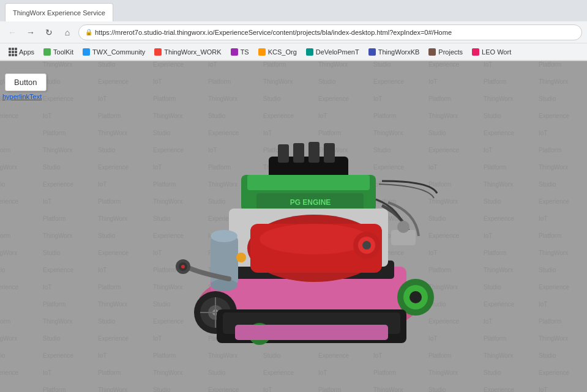 The height and width of the screenshot is (392, 587). I want to click on bookmark-toolkit: ToolKit, so click(58, 52).